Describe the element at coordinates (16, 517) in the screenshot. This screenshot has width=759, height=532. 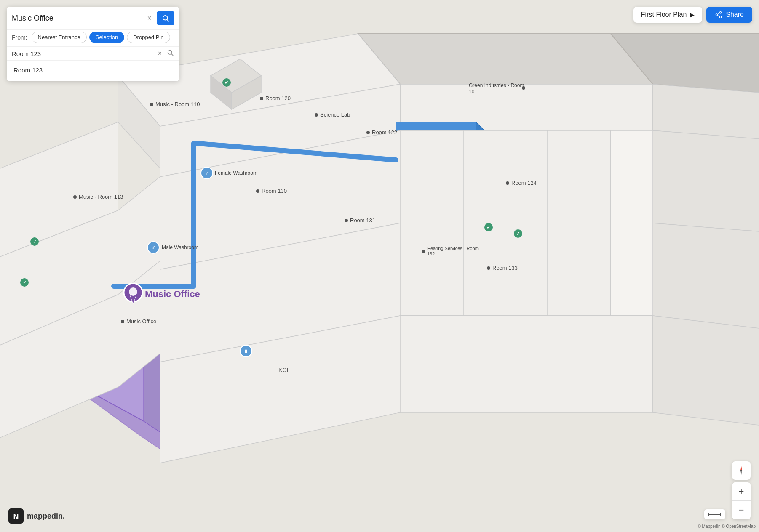
I see `svg-text: N` at that location.